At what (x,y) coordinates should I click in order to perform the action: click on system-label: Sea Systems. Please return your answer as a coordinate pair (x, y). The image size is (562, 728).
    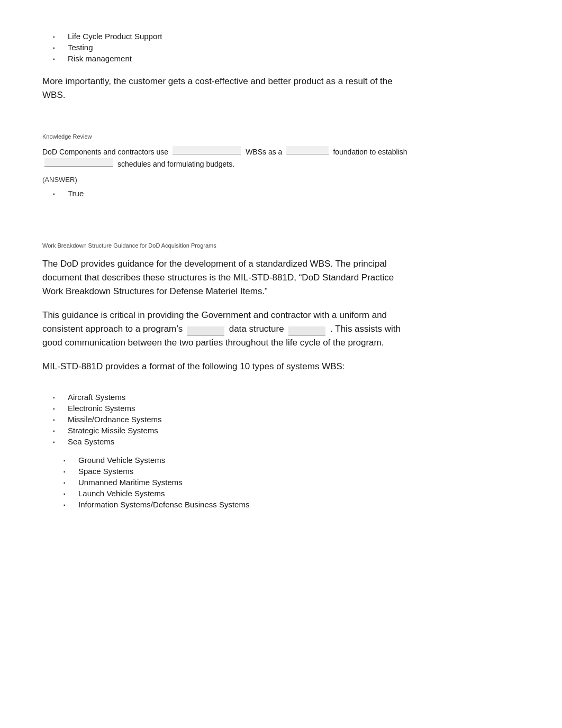
    Looking at the image, I should click on (91, 441).